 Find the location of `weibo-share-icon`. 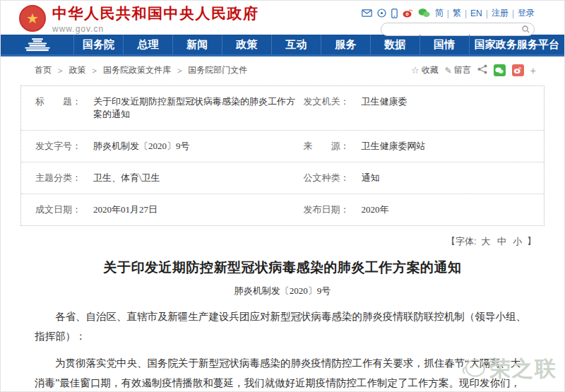

weibo-share-icon is located at coordinates (518, 71).